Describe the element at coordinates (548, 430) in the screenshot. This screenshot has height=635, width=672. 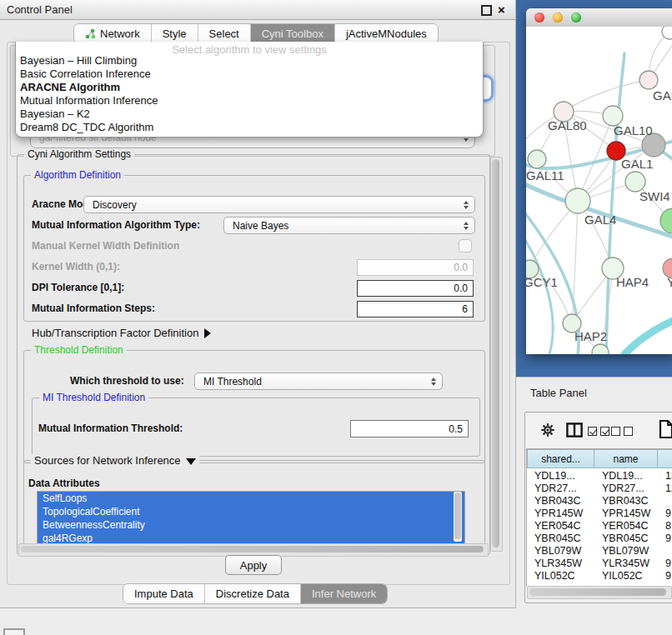
I see `gear-icon` at that location.